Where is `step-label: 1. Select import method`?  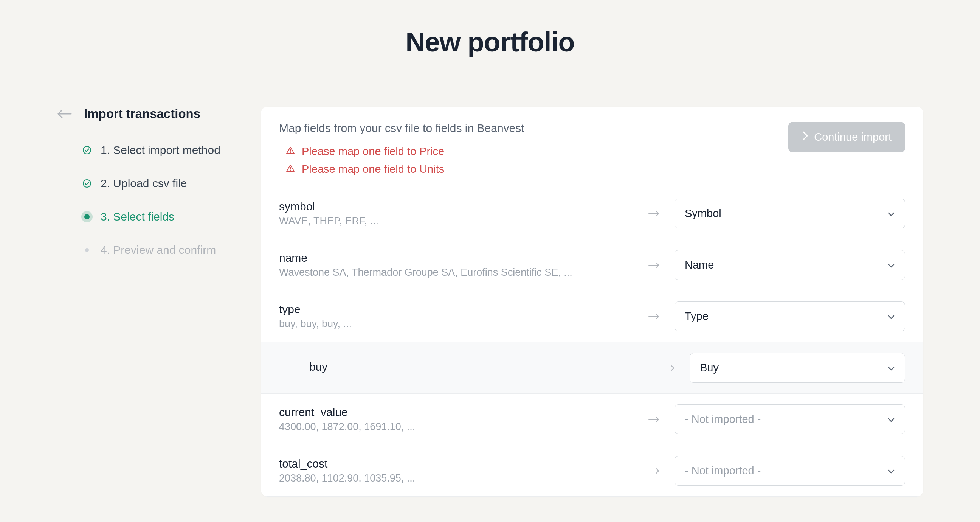
step-label: 1. Select import method is located at coordinates (161, 150).